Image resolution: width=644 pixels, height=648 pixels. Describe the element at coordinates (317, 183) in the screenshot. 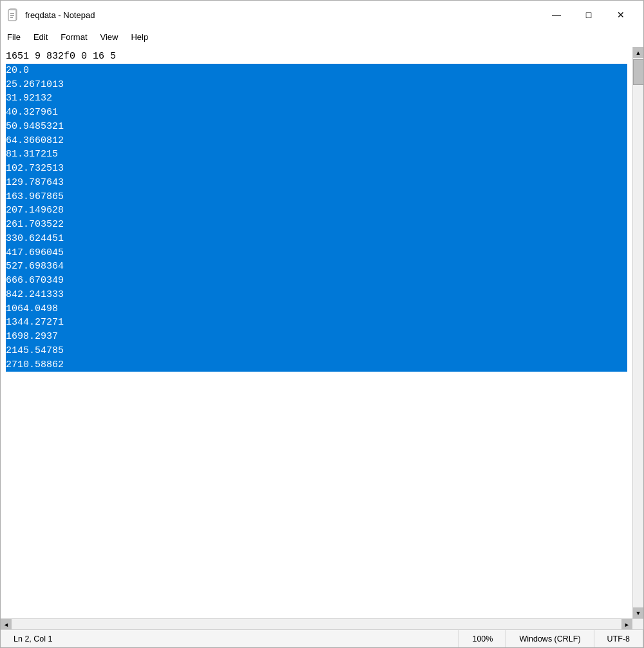

I see `selected-line-9: 129.787643` at that location.